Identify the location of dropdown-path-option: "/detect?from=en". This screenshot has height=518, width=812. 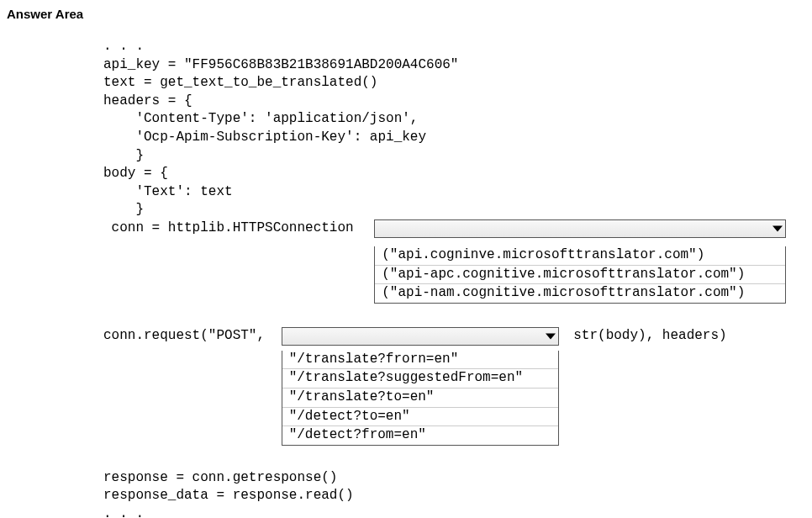
(420, 436).